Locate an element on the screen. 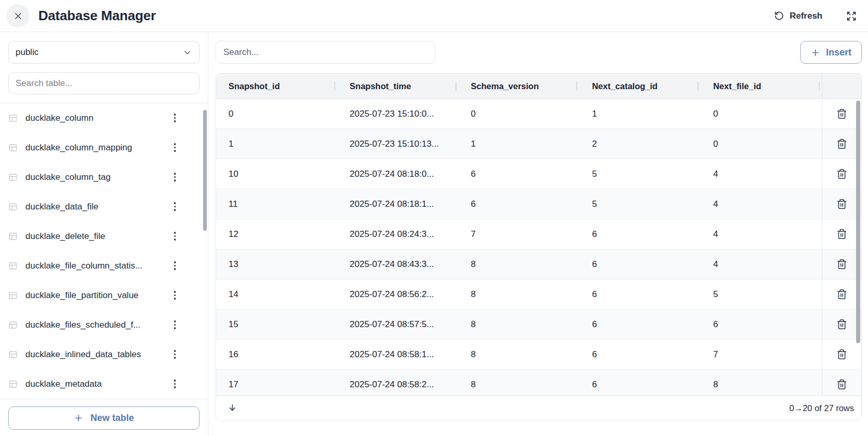 The width and height of the screenshot is (868, 436). table-cell: 14 is located at coordinates (277, 294).